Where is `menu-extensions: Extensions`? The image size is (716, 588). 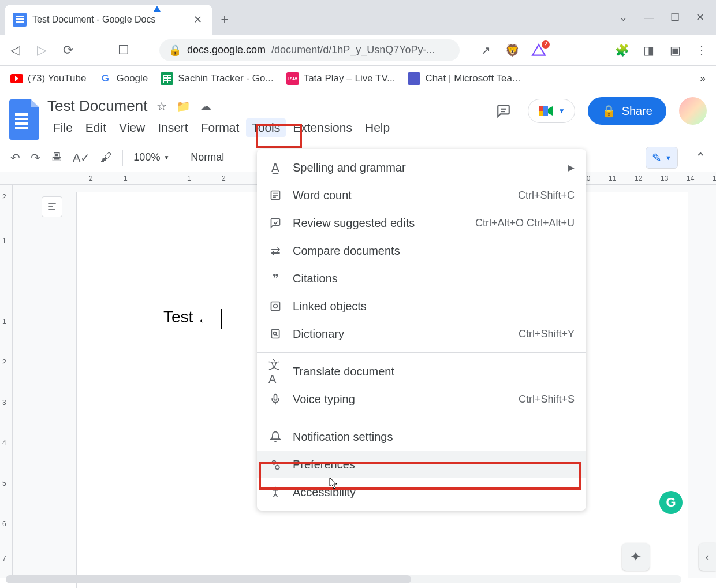 menu-extensions: Extensions is located at coordinates (322, 128).